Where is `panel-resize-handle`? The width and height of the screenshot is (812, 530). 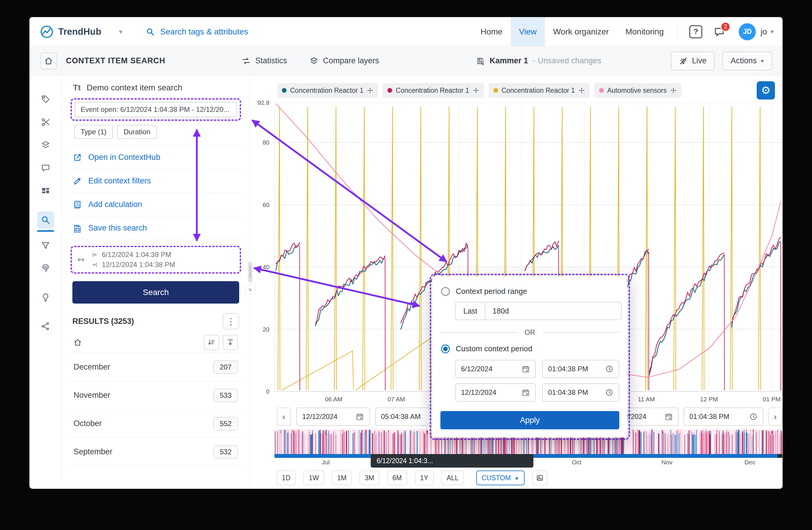 panel-resize-handle is located at coordinates (250, 272).